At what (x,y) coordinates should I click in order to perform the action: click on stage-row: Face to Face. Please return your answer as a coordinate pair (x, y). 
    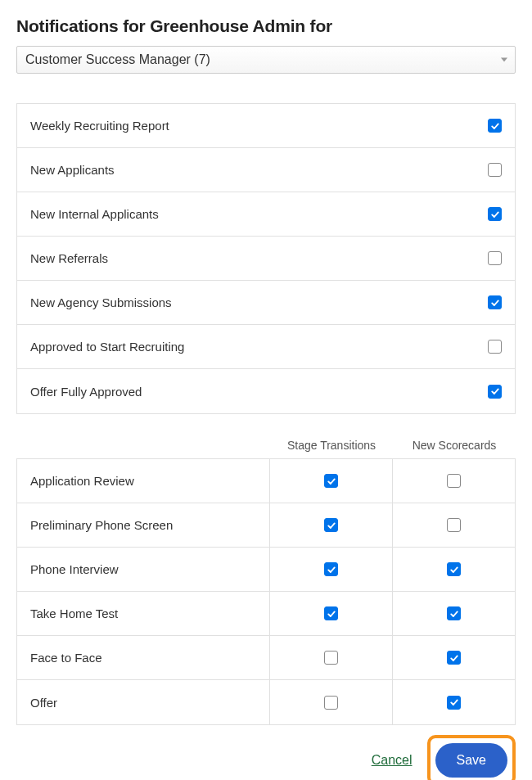
    Looking at the image, I should click on (266, 658).